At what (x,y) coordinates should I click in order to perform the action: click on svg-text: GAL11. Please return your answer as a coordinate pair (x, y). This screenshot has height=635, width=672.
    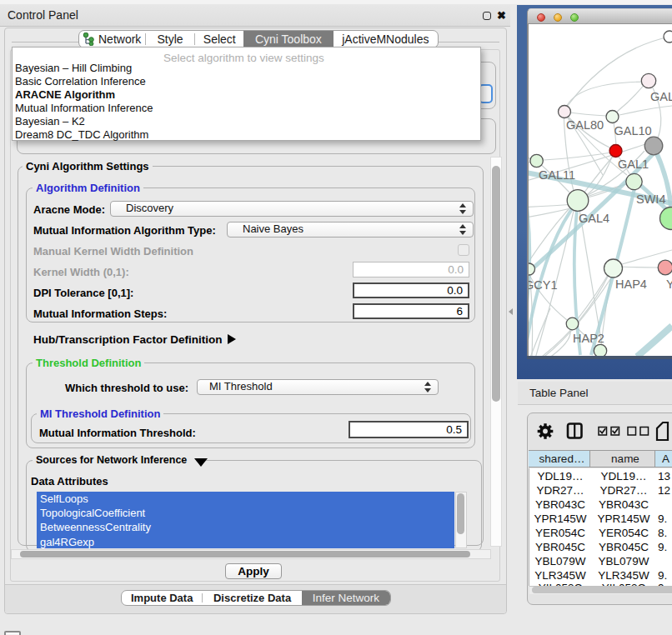
    Looking at the image, I should click on (557, 175).